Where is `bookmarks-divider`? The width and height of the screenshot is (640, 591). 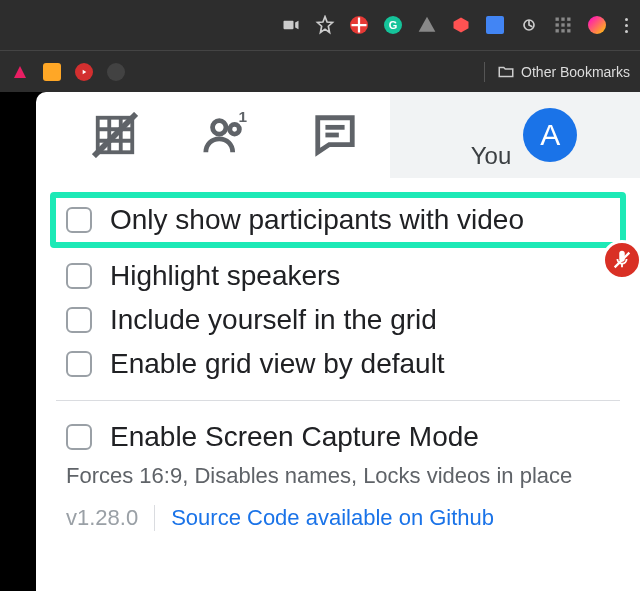 bookmarks-divider is located at coordinates (484, 72).